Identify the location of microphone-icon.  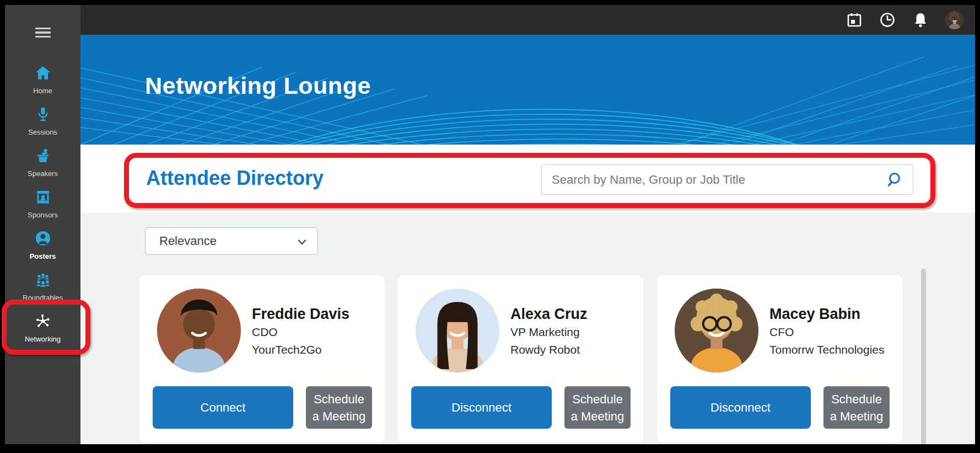
(43, 114).